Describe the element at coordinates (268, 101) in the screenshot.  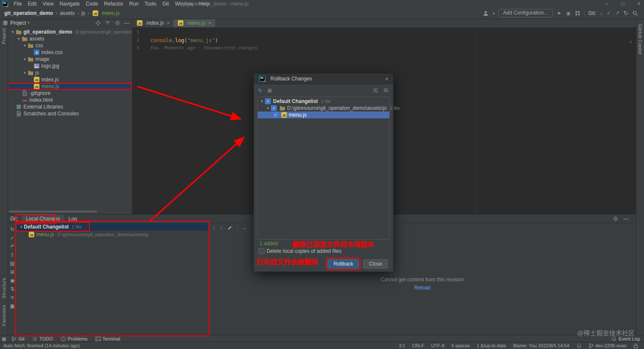
I see `changelist-checkbox` at that location.